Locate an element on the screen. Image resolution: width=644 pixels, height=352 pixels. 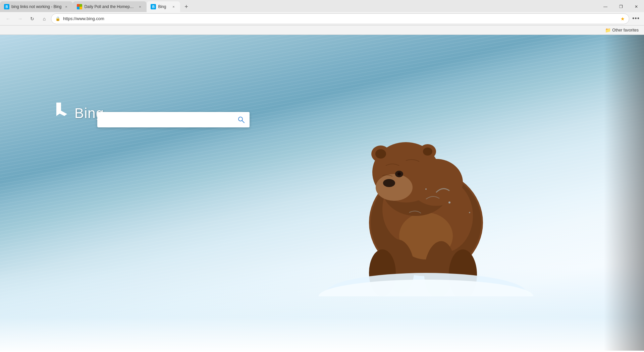
tab-favicon-1: B is located at coordinates (7, 7).